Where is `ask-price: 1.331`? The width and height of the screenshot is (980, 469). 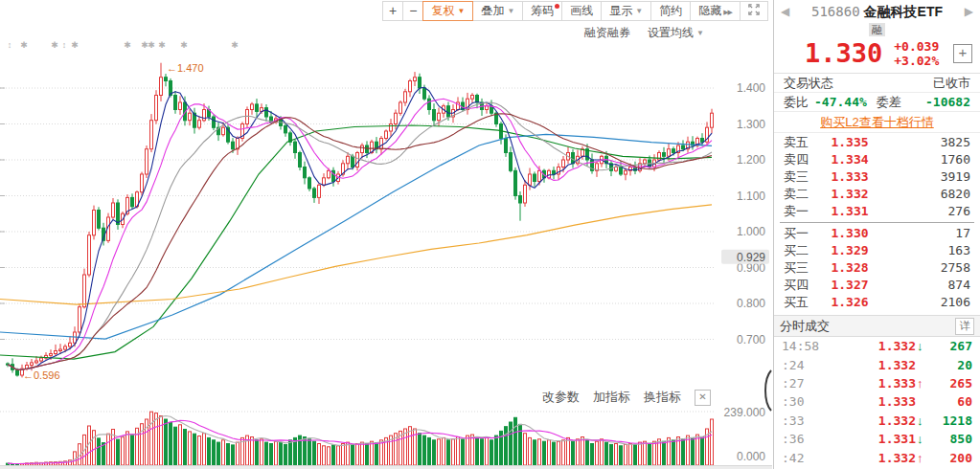 ask-price: 1.331 is located at coordinates (850, 212).